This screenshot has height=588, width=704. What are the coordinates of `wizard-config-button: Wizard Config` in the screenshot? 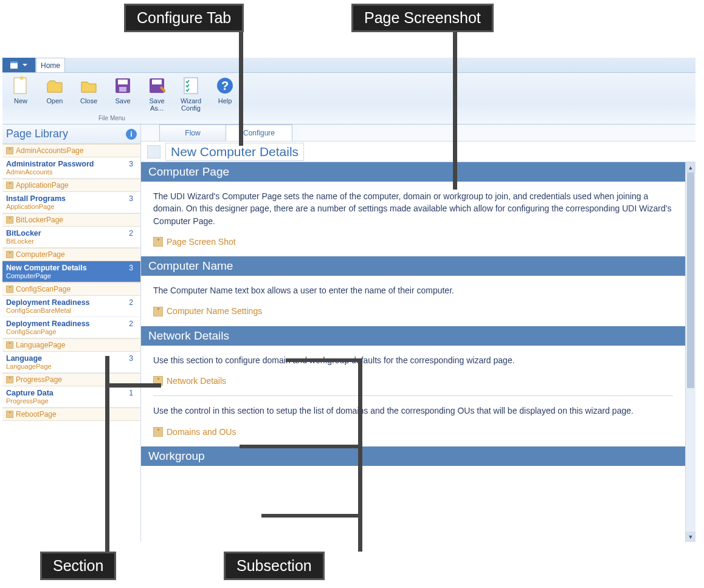 It's located at (191, 94).